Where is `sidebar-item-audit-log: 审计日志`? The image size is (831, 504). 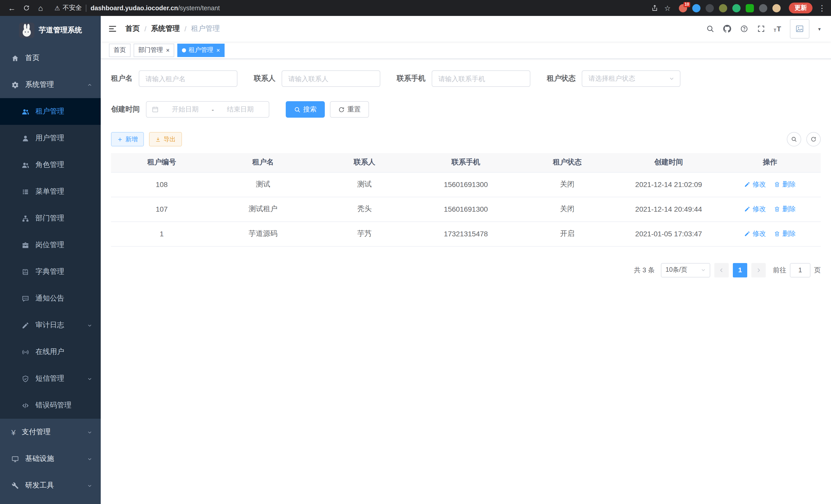
sidebar-item-audit-log: 审计日志 is located at coordinates (51, 325).